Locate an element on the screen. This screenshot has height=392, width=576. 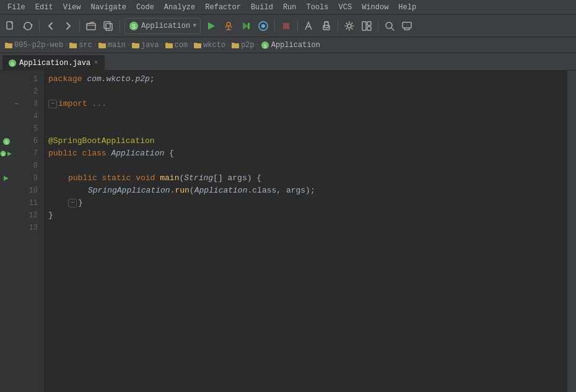
breadcrumb-main: main is located at coordinates (112, 45).